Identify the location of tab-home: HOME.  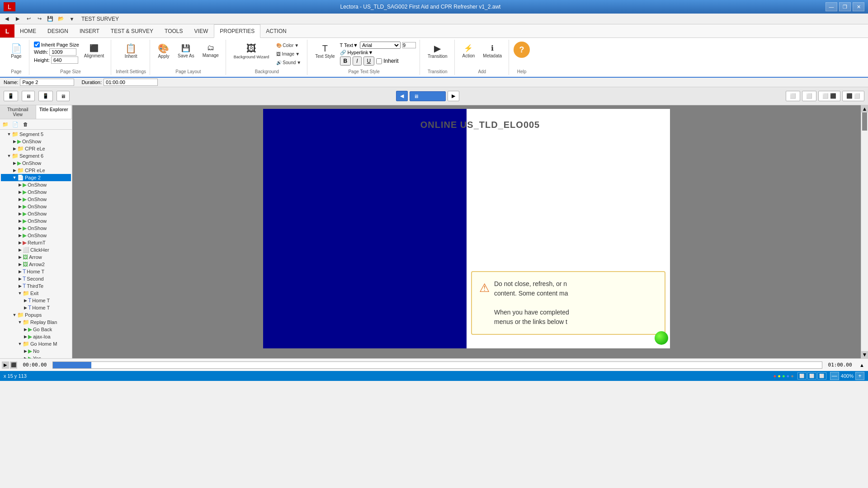
(28, 31).